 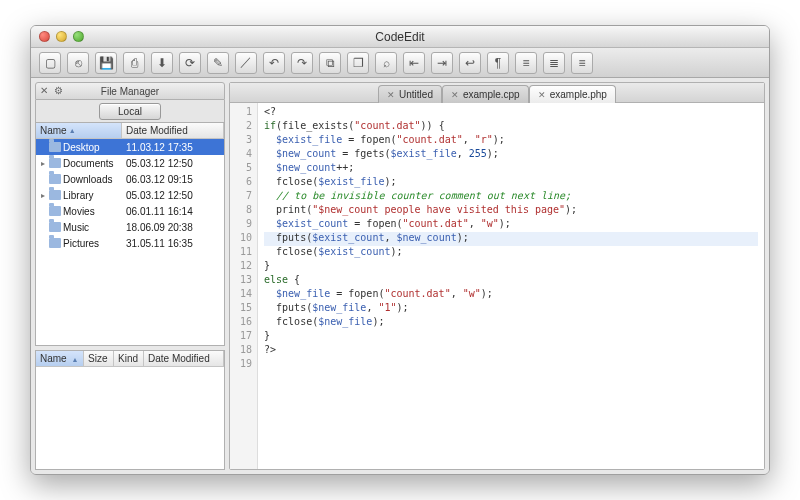 I want to click on indent-button: ⇥, so click(x=442, y=63).